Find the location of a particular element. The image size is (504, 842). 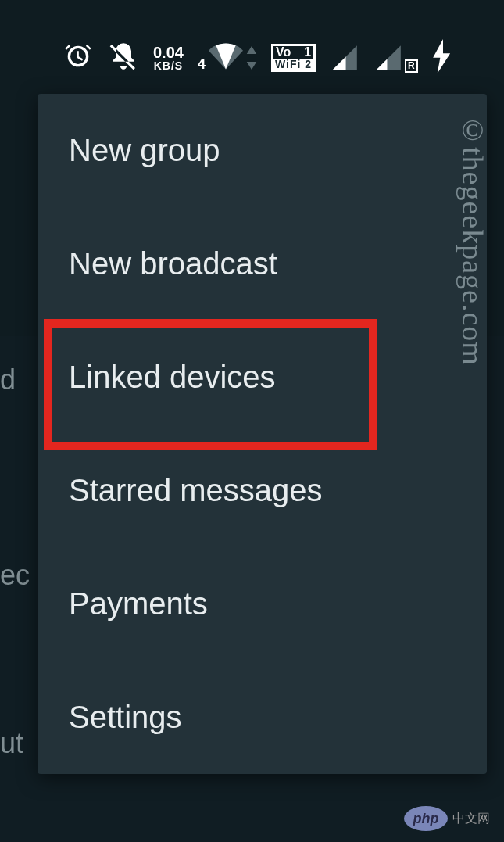

menu-item-label: Settings is located at coordinates (125, 717).